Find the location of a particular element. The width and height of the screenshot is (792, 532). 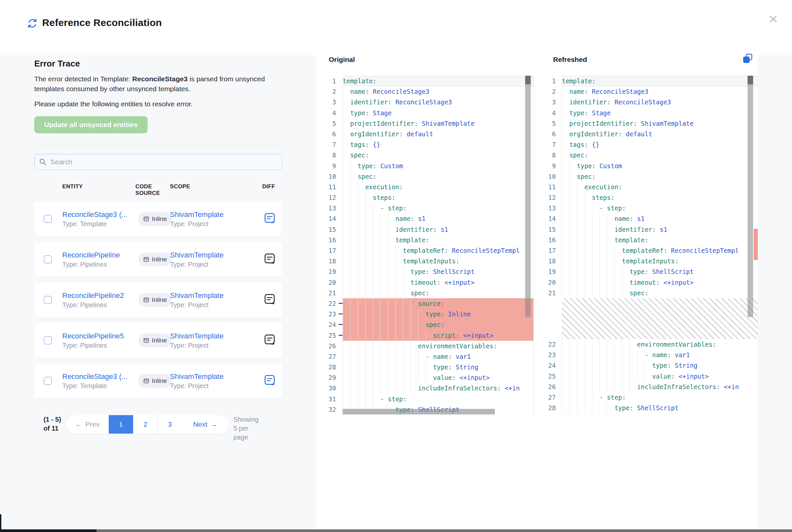

code-line: 29 value: <+input> is located at coordinates (424, 377).